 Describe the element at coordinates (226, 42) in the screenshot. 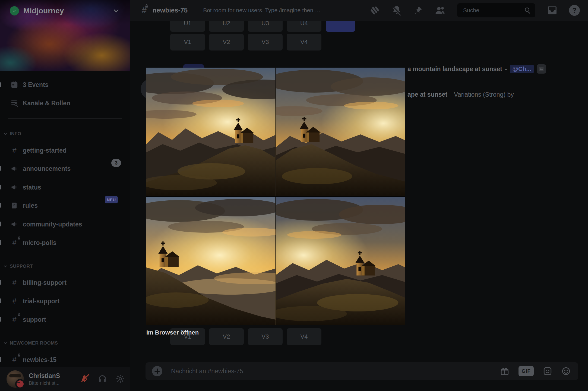

I see `v2-button: V2` at that location.